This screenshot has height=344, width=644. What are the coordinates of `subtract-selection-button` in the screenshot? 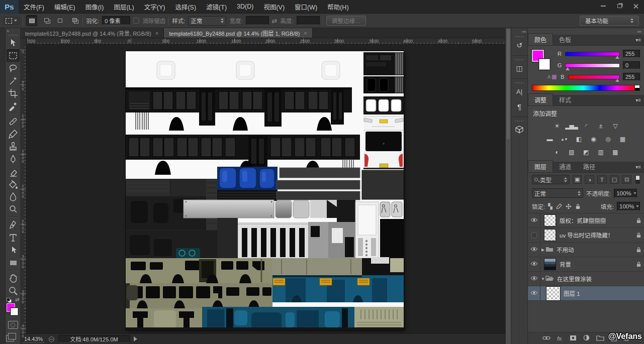 It's located at (60, 21).